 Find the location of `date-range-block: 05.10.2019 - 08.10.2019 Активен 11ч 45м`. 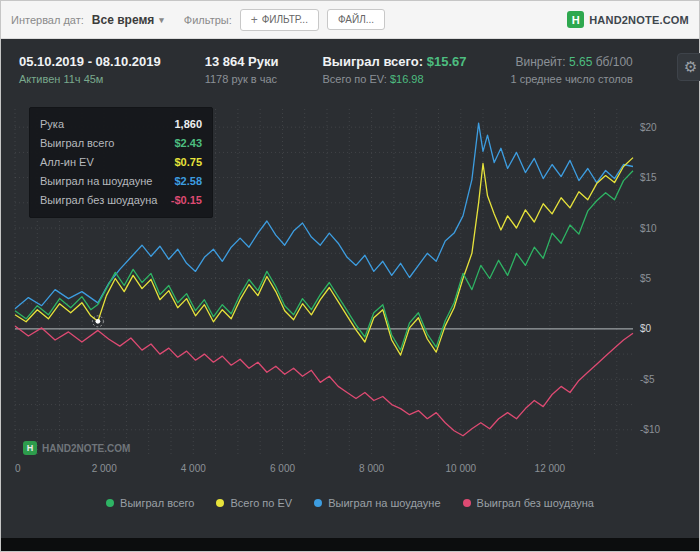

date-range-block: 05.10.2019 - 08.10.2019 Активен 11ч 45м is located at coordinates (90, 70).